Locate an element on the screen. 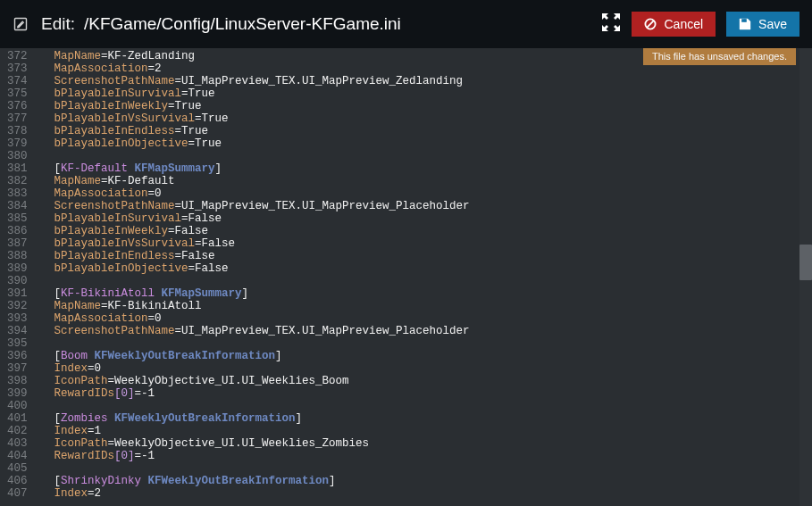 This screenshot has height=506, width=812. code-line: bPlayableInEndless=False is located at coordinates (433, 256).